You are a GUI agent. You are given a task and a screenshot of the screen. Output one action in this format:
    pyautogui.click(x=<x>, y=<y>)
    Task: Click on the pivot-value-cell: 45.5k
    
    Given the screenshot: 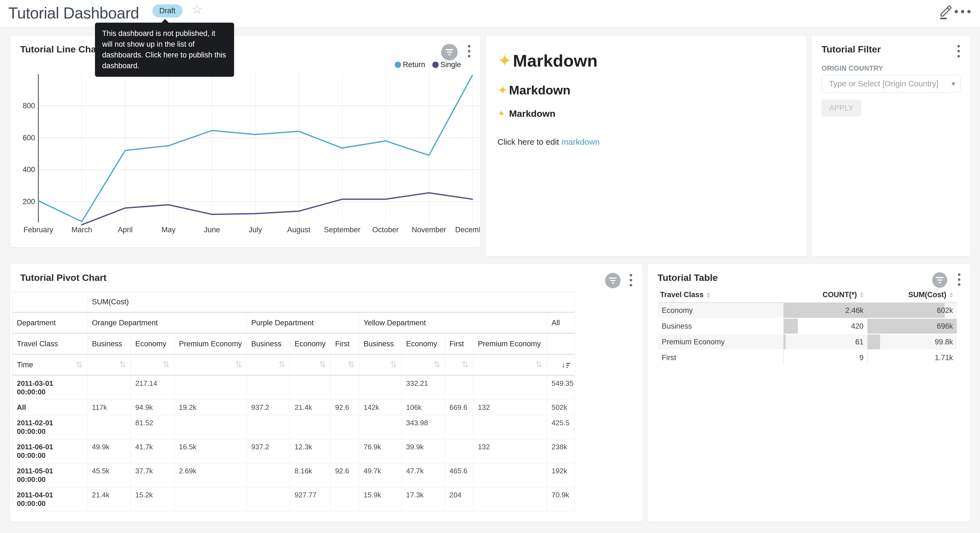 What is the action you would take?
    pyautogui.click(x=109, y=475)
    